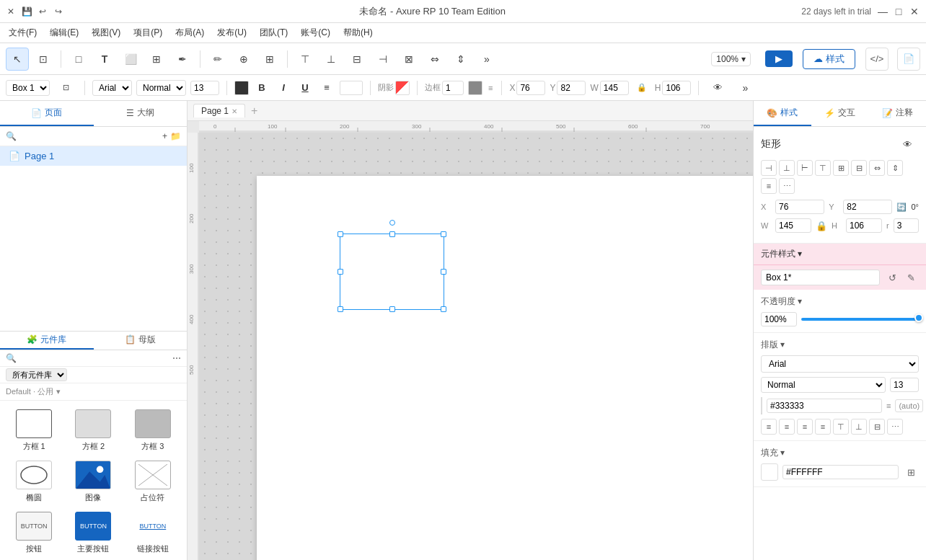  I want to click on close-icon: ✕, so click(11, 12).